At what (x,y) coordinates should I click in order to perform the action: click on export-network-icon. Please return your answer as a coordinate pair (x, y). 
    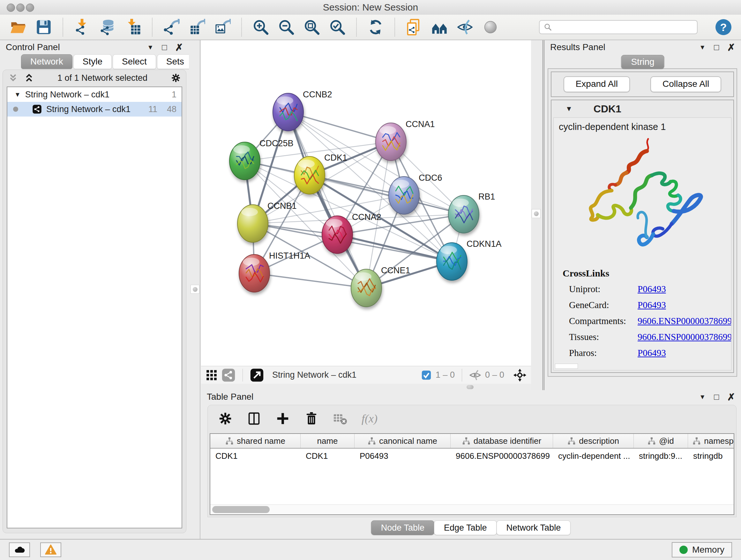
    Looking at the image, I should click on (172, 27).